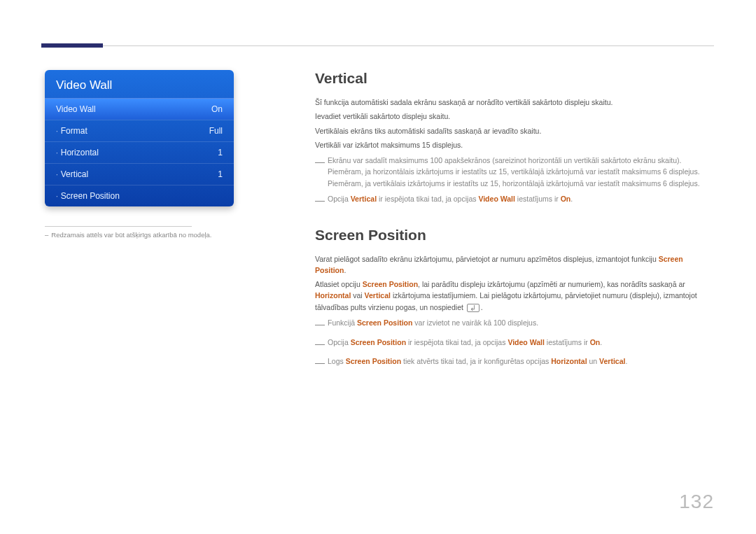 This screenshot has width=756, height=534. I want to click on paragraph: Šī funkcija automātiski sadala ekrānu sa…, so click(514, 102).